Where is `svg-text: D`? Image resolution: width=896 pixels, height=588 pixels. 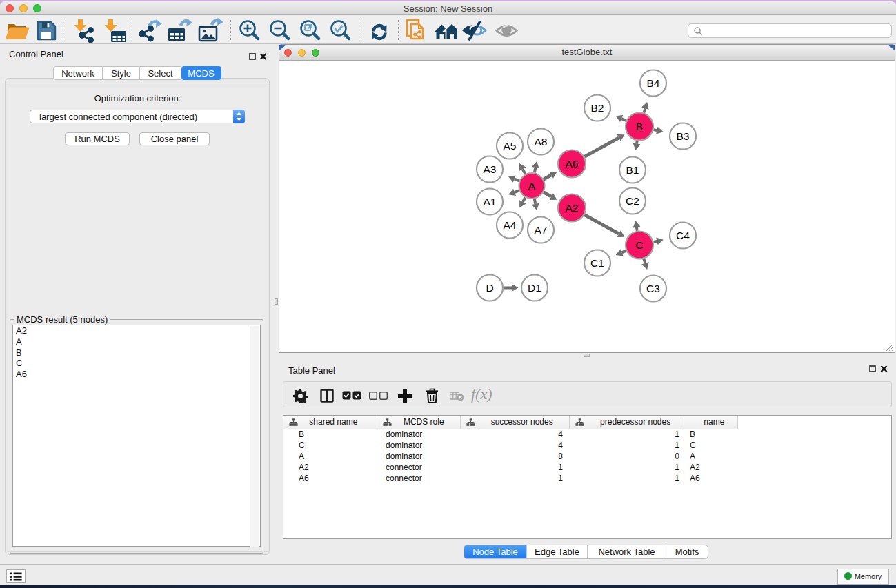
svg-text: D is located at coordinates (490, 288).